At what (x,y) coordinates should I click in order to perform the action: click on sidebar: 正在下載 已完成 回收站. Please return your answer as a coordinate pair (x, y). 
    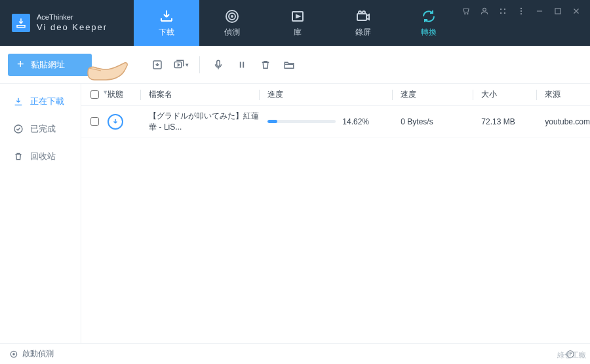
    Looking at the image, I should click on (41, 213).